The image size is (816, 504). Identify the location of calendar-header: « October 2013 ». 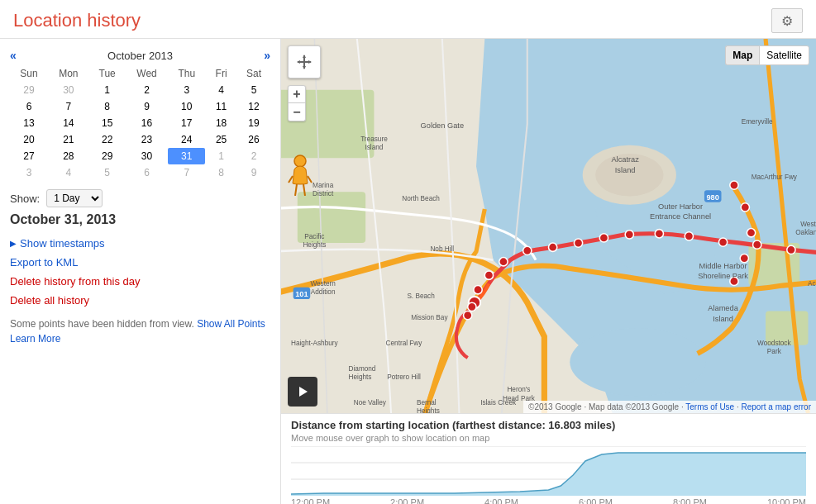
(141, 55).